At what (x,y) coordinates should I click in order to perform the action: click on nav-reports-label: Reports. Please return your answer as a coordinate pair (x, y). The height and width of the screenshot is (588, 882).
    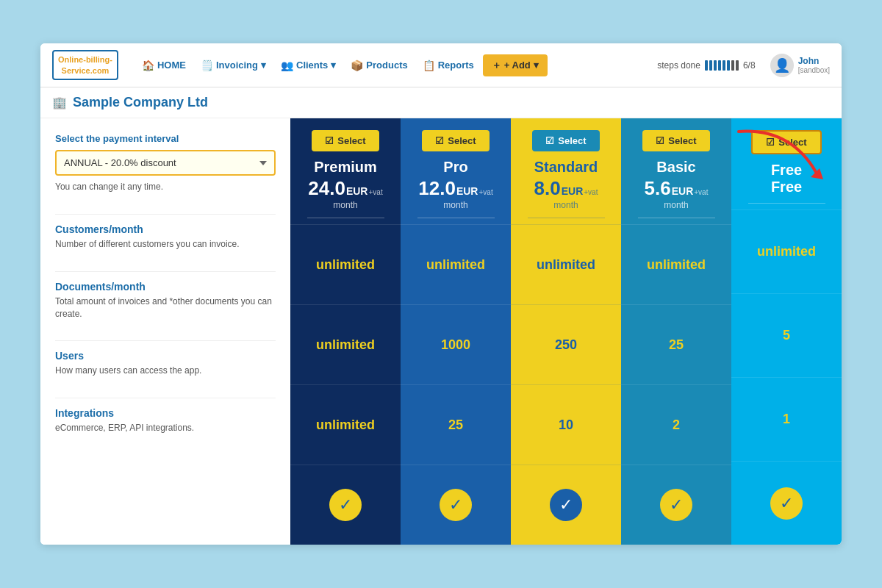
    Looking at the image, I should click on (456, 65).